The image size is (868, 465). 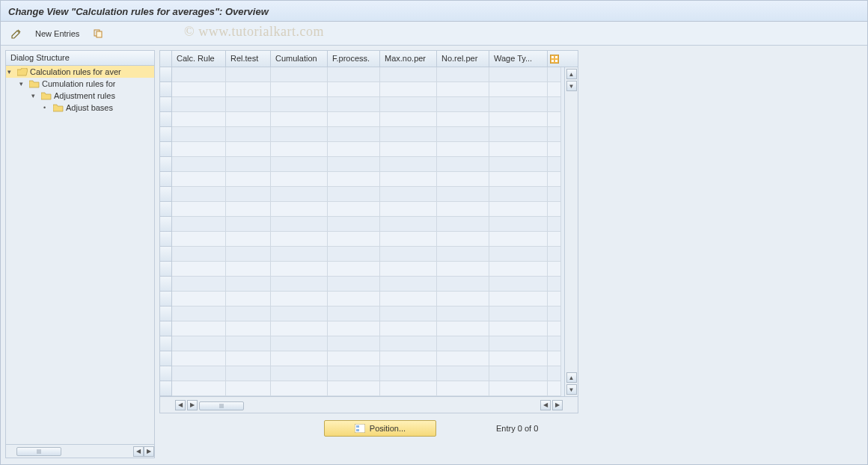 I want to click on position-button: Position..., so click(x=380, y=428).